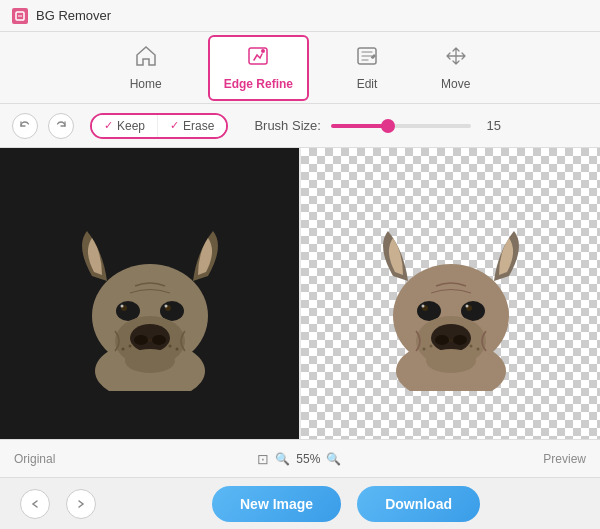 This screenshot has width=600, height=529. What do you see at coordinates (258, 68) in the screenshot?
I see `tool-edge-refine: Edge Refine` at bounding box center [258, 68].